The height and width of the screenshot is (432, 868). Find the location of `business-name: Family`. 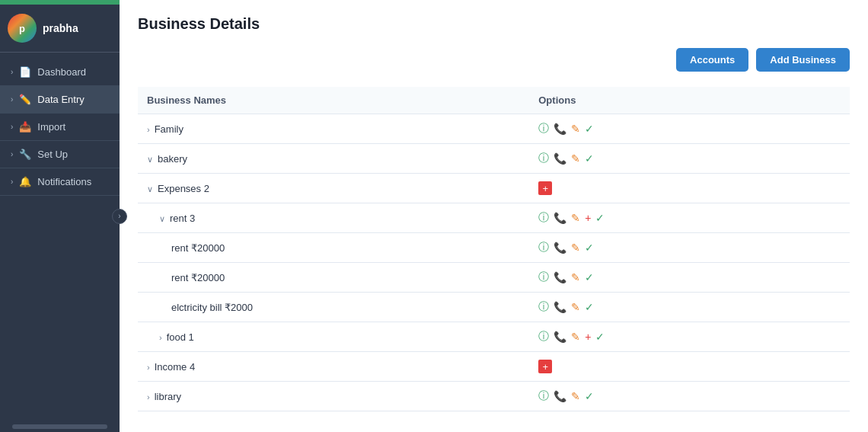

business-name: Family is located at coordinates (169, 130).